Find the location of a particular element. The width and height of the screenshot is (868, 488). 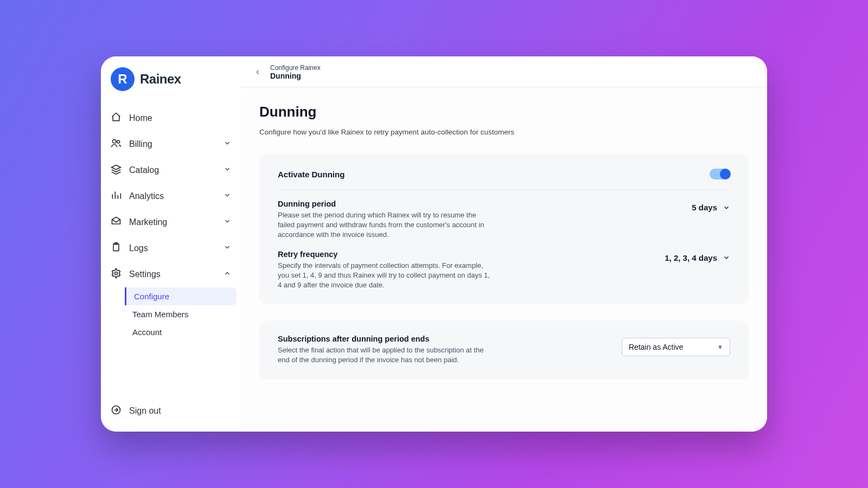

retry-frequency-value: 1, 2, 3, 4 days is located at coordinates (691, 258).